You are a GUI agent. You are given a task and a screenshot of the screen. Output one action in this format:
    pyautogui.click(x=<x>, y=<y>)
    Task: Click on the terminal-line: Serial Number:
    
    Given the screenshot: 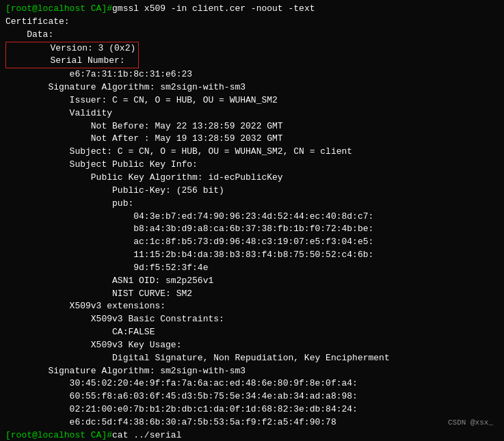 What is the action you would take?
    pyautogui.click(x=71, y=62)
    